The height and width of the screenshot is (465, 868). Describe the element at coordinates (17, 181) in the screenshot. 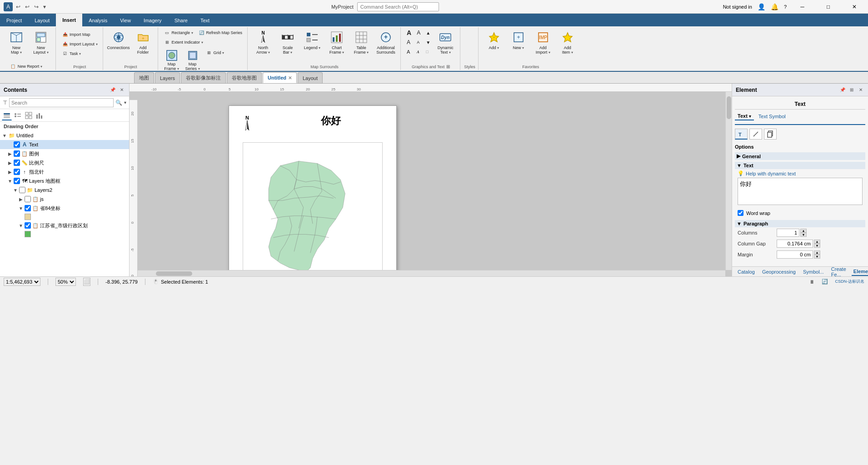

I see `tree-checkbox-layers-frame` at that location.